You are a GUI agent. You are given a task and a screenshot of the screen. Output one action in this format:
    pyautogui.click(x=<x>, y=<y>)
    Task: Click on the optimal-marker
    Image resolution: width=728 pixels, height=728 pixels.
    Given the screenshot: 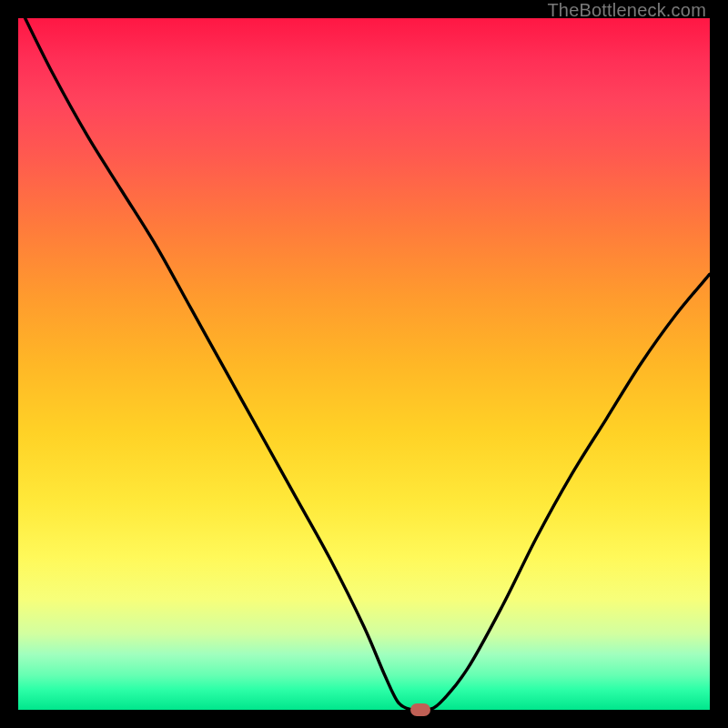 What is the action you would take?
    pyautogui.click(x=420, y=710)
    